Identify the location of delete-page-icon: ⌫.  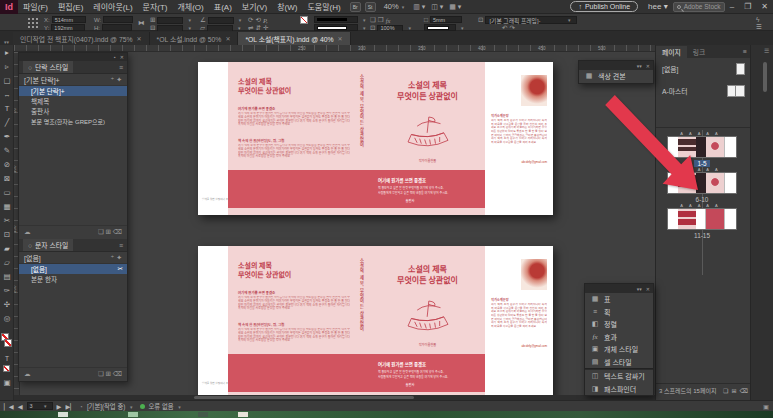
(744, 390).